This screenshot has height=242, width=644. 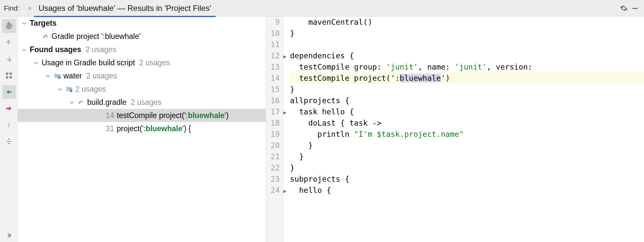 What do you see at coordinates (142, 23) in the screenshot?
I see `tree-targets: Targets` at bounding box center [142, 23].